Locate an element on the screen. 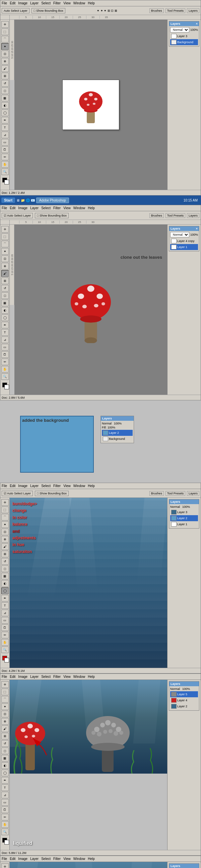 The width and height of the screenshot is (201, 868). menu6-help: Help is located at coordinates (91, 859).